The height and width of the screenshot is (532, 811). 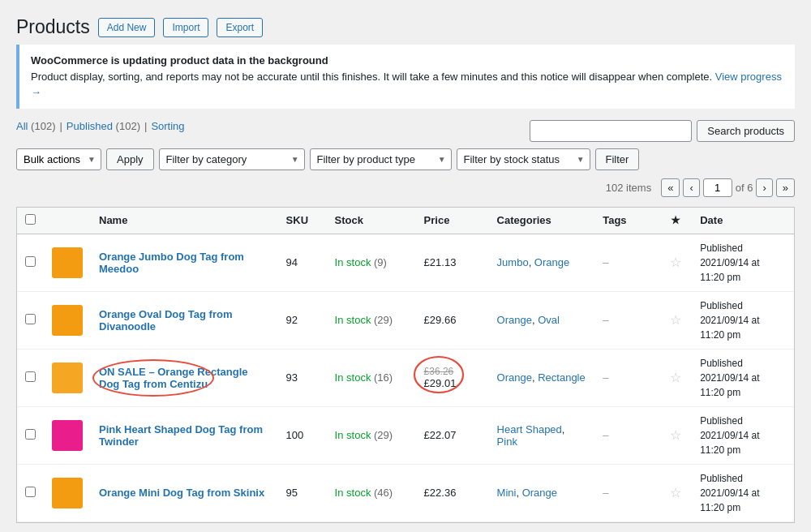 I want to click on sku-col-header: SKU, so click(x=303, y=221).